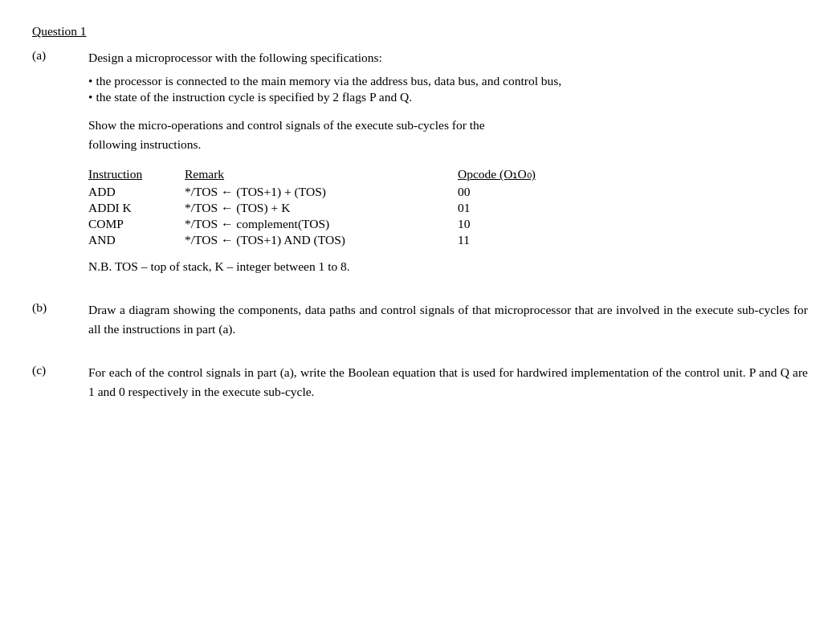  What do you see at coordinates (633, 240) in the screenshot?
I see `row3-opcode: 11` at bounding box center [633, 240].